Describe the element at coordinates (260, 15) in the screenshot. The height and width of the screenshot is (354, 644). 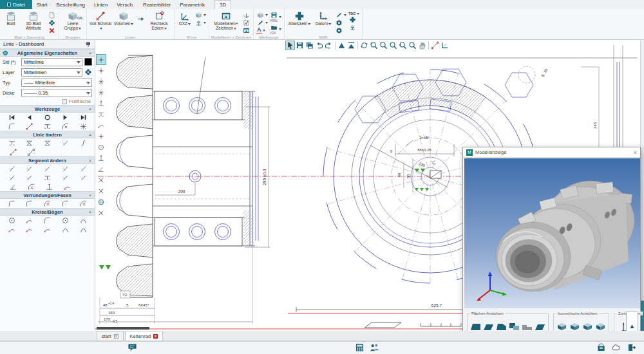
I see `solid-tool-icon` at that location.